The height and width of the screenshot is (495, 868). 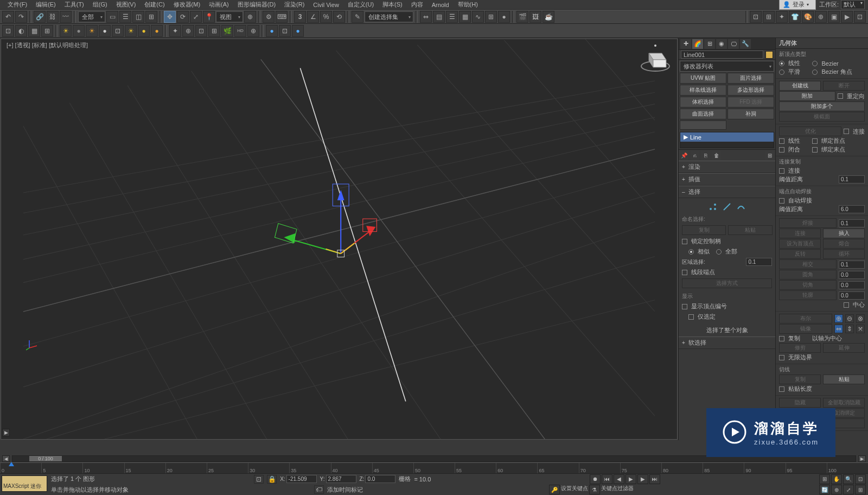 I want to click on goto-end-button: ⏭, so click(x=655, y=479).